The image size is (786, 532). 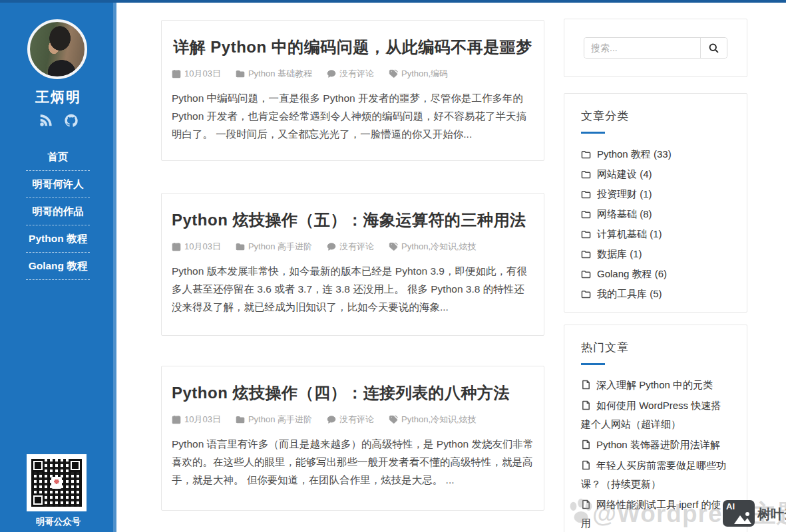 What do you see at coordinates (642, 48) in the screenshot?
I see `search-input` at bounding box center [642, 48].